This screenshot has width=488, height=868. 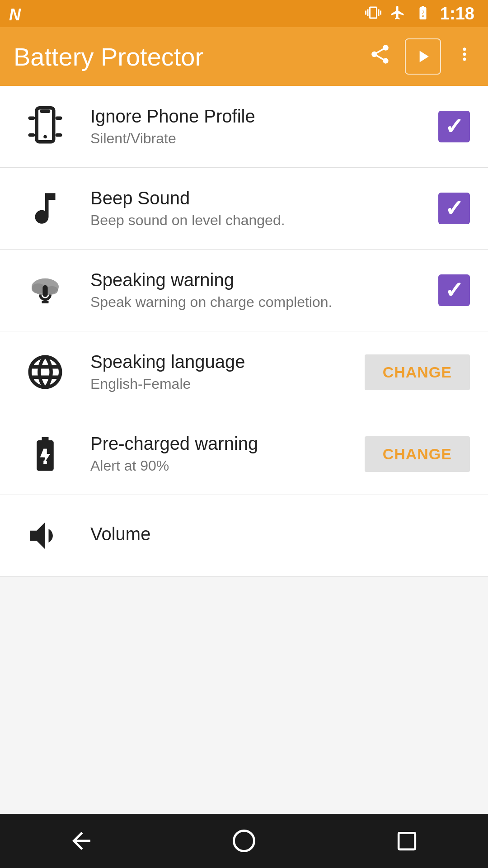 What do you see at coordinates (418, 373) in the screenshot?
I see `speaking-language-action: CHANGE` at bounding box center [418, 373].